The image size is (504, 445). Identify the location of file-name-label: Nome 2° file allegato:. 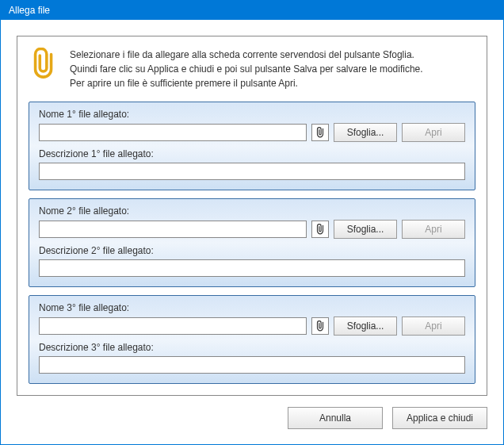
(252, 211).